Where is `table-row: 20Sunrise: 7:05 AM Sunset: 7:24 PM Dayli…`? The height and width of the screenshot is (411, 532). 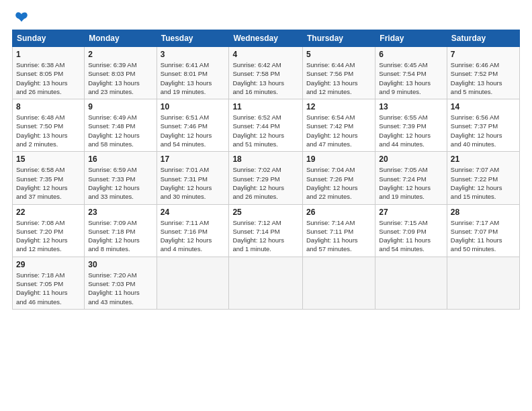
table-row: 20Sunrise: 7:05 AM Sunset: 7:24 PM Dayli… is located at coordinates (411, 178).